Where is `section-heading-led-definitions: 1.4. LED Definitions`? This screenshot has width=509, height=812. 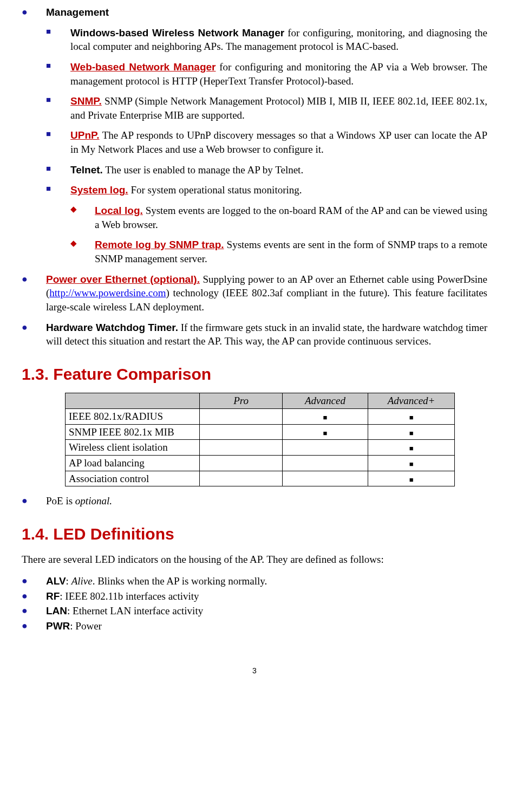
section-heading-led-definitions: 1.4. LED Definitions is located at coordinates (255, 534).